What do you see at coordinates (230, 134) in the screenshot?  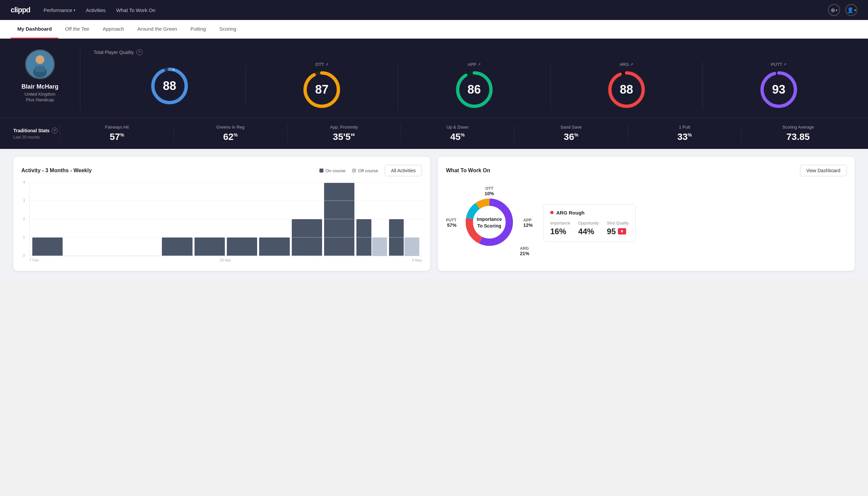 I see `stat-greens-in-reg: Greens In Reg 62%` at bounding box center [230, 134].